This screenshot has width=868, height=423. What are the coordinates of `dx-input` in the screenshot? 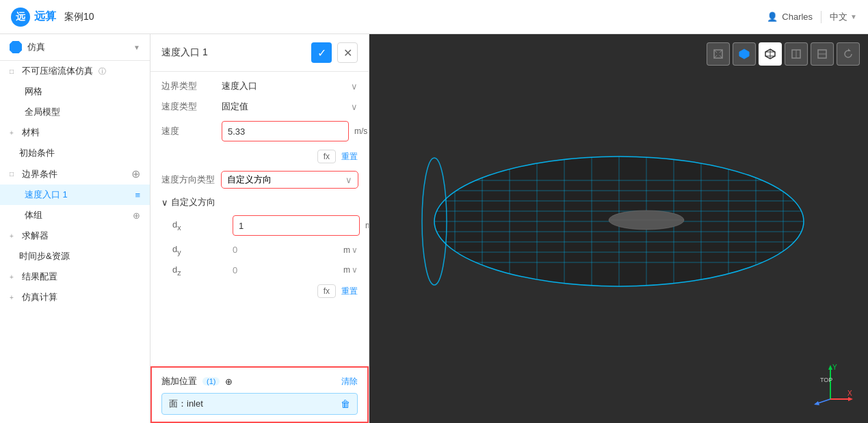 It's located at (296, 226).